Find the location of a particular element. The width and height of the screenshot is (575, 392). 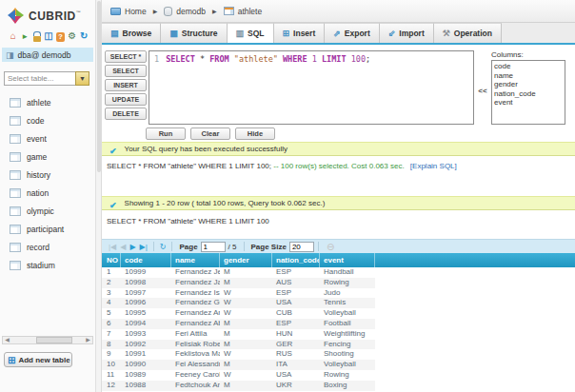

sql-template-button: SELECT * is located at coordinates (126, 57).